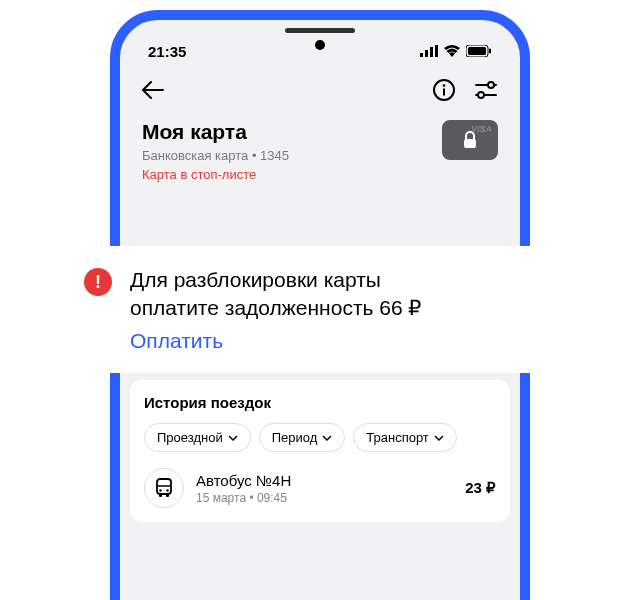 Image resolution: width=640 pixels, height=600 pixels. I want to click on card-brand: VISA, so click(482, 129).